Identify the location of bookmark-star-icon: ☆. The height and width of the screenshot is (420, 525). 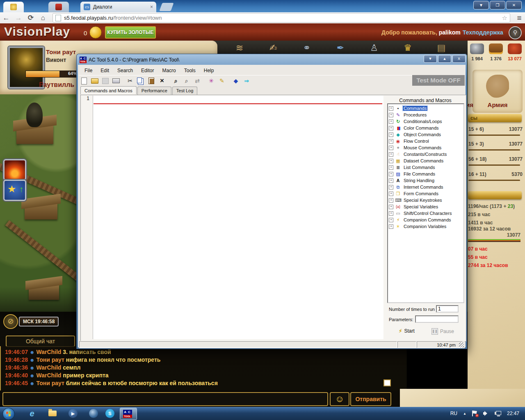
(504, 18).